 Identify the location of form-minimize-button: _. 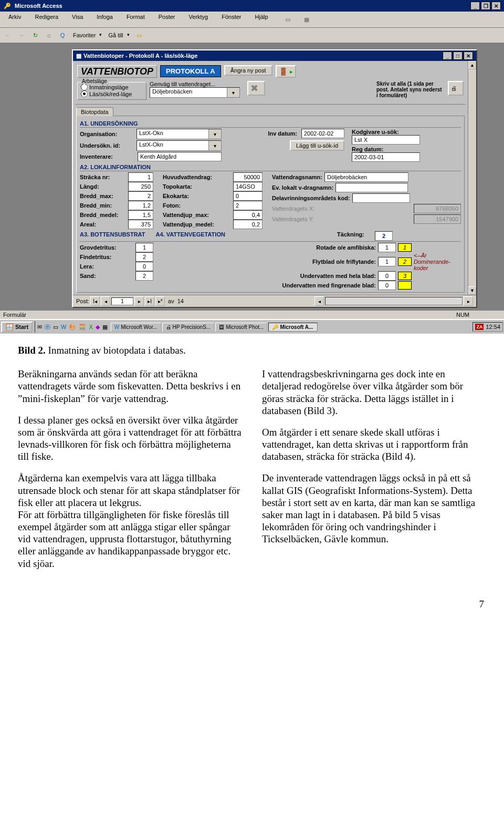
(447, 56).